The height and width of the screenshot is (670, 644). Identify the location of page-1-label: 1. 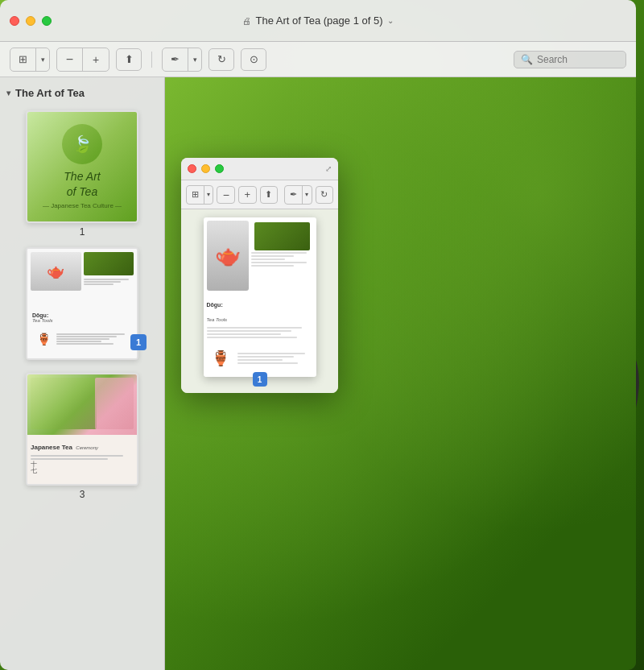
(82, 232).